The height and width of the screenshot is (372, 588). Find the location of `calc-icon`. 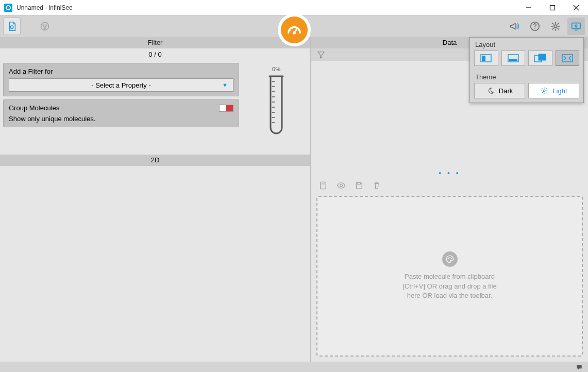

calc-icon is located at coordinates (323, 185).